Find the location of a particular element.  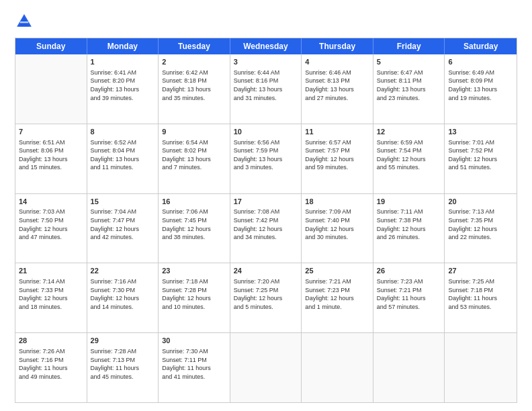

cell-info: Sunrise: 6:49 AM Sunset: 8:09 PM Dayligh… is located at coordinates (481, 85).